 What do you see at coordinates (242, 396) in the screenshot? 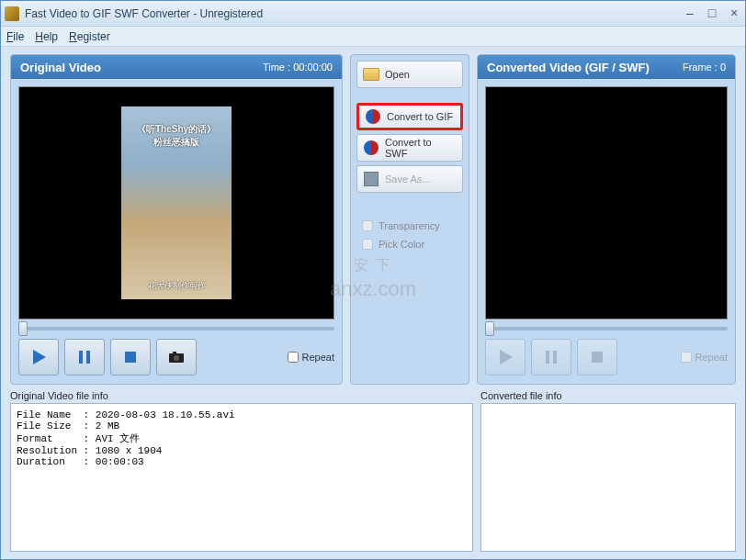
I see `original-info-label: Original Video file info` at bounding box center [242, 396].